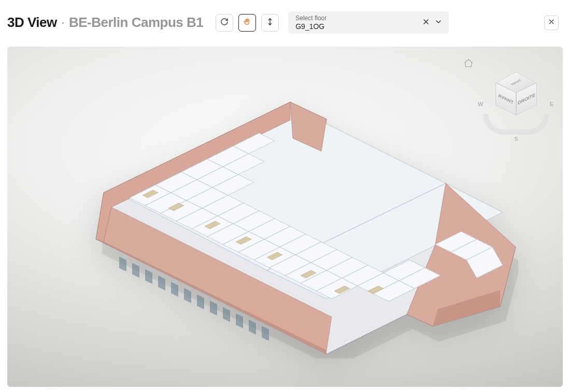  What do you see at coordinates (516, 103) in the screenshot?
I see `viewcube: S E W HAUT AVANT DROITE` at bounding box center [516, 103].